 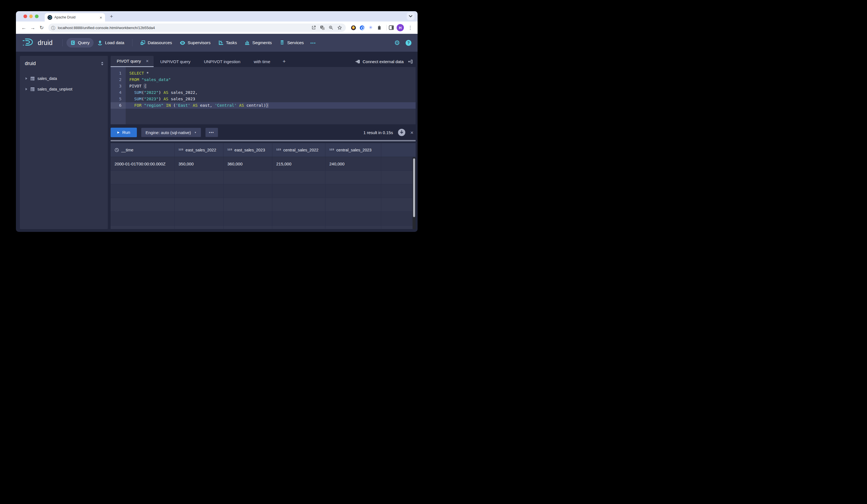 What do you see at coordinates (313, 43) in the screenshot?
I see `navbar-more-icon: •••` at bounding box center [313, 43].